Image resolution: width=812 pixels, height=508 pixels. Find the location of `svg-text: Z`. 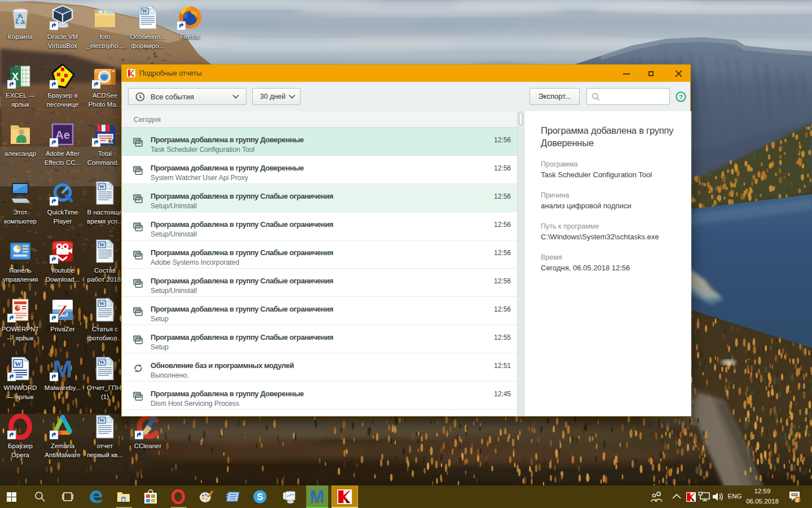

svg-text: Z is located at coordinates (63, 310).